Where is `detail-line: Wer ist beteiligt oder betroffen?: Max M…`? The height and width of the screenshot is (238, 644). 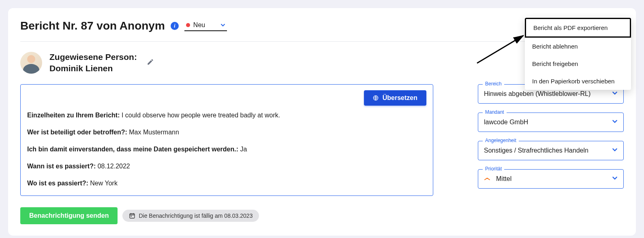 detail-line: Wer ist beteiligt oder betroffen?: Max M… is located at coordinates (227, 132).